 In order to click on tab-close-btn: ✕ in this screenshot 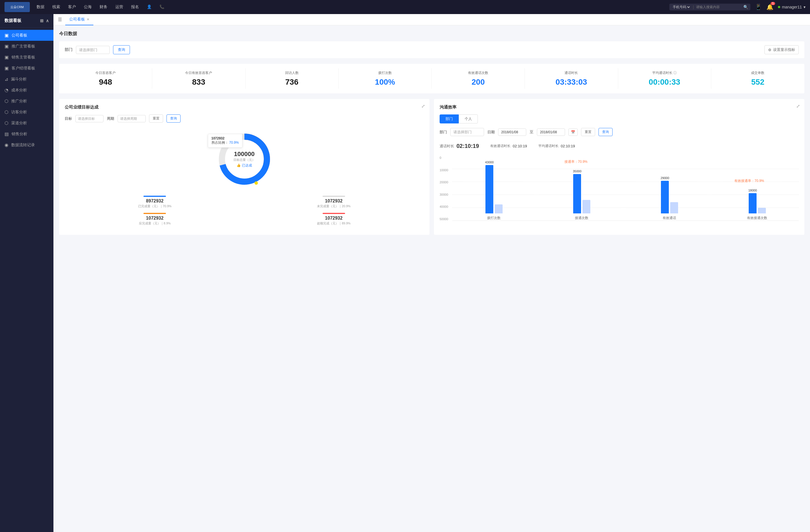, I will do `click(88, 19)`.